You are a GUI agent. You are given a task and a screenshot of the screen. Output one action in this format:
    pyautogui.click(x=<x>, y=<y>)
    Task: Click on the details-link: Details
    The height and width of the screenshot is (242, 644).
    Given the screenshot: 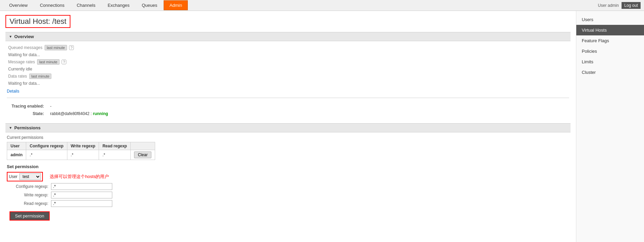 What is the action you would take?
    pyautogui.click(x=288, y=91)
    